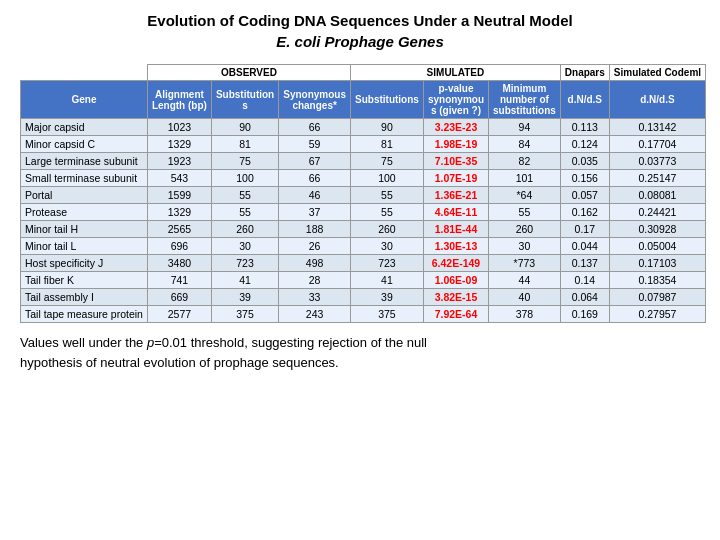 This screenshot has width=720, height=540. I want to click on dnapars-label: Dnapars, so click(584, 73).